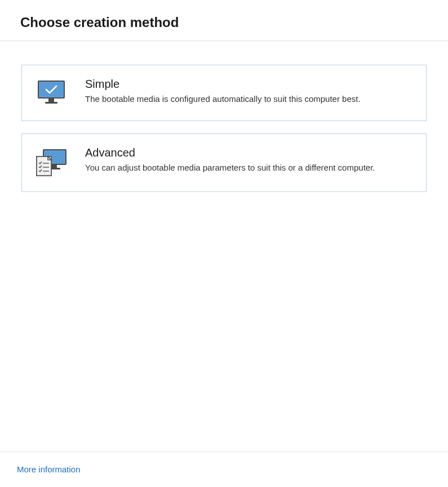 The image size is (448, 487). Describe the element at coordinates (48, 470) in the screenshot. I see `more-information-link: More information` at that location.